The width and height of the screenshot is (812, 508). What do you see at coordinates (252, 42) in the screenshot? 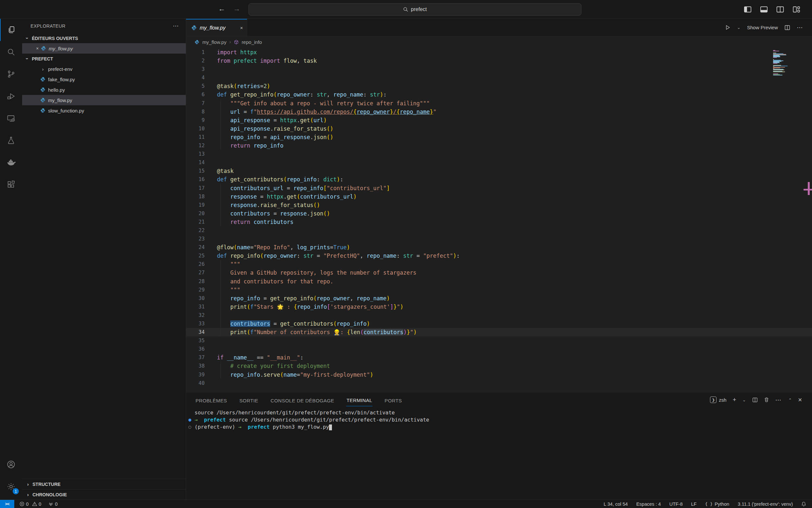
I see `breadcrumb-symbol: repo_info` at bounding box center [252, 42].